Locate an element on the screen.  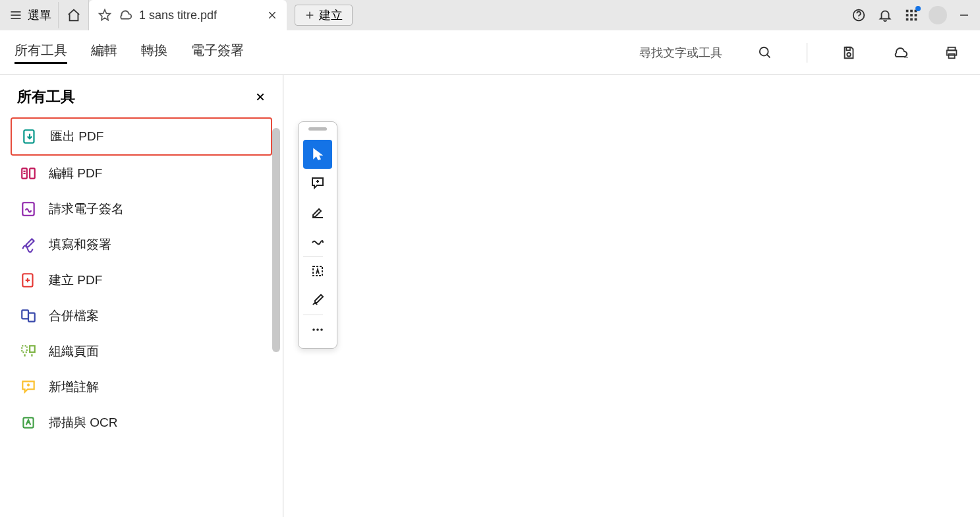
create-button: 建立 is located at coordinates (324, 15).